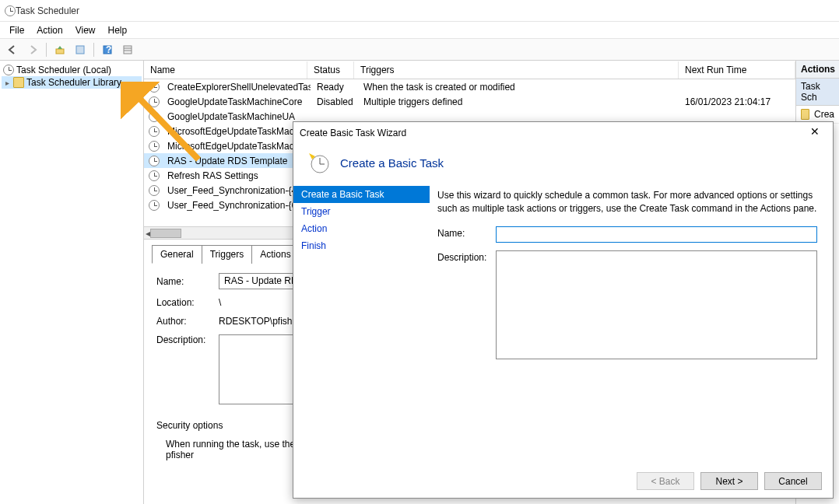  What do you see at coordinates (361, 246) in the screenshot?
I see `step-finish: Finish` at bounding box center [361, 246].